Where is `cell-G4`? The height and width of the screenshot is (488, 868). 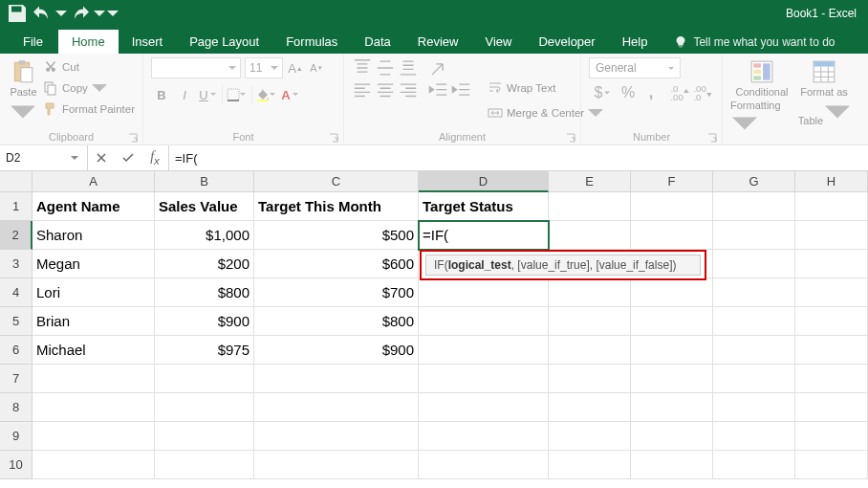
cell-G4 is located at coordinates (754, 293).